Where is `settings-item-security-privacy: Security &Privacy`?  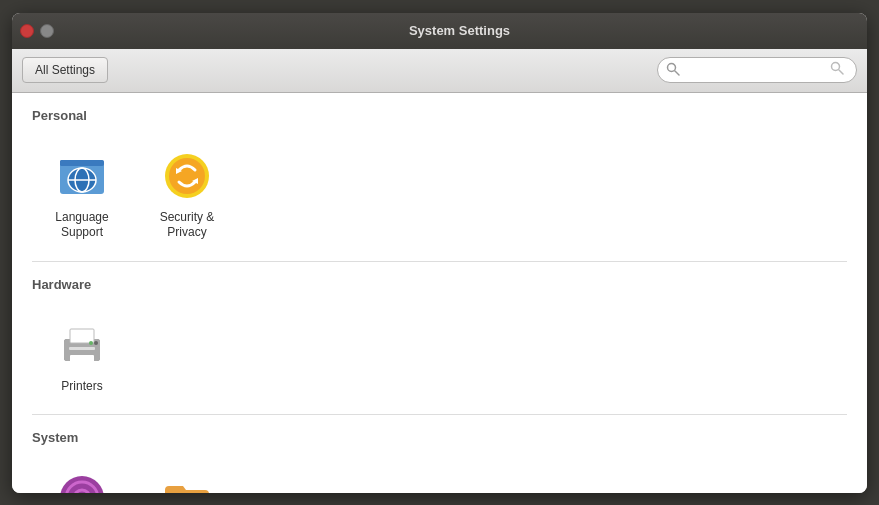 settings-item-security-privacy: Security &Privacy is located at coordinates (187, 194).